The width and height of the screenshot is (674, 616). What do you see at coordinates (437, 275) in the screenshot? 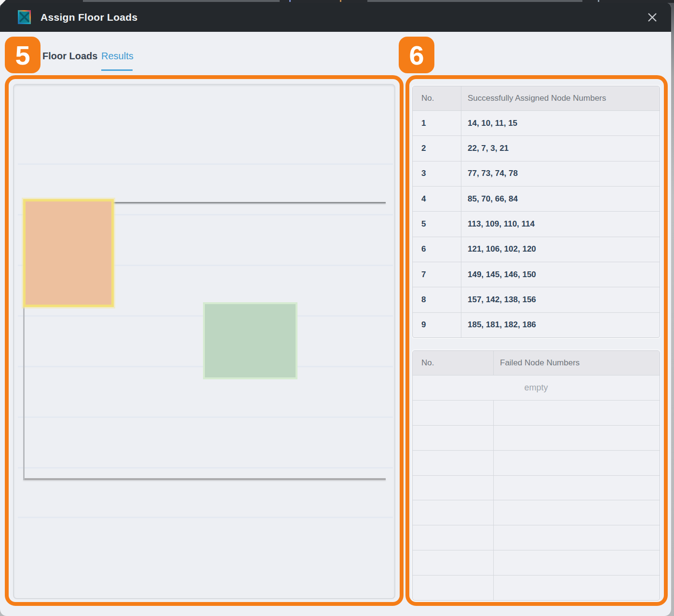
I see `row-no: 7` at bounding box center [437, 275].